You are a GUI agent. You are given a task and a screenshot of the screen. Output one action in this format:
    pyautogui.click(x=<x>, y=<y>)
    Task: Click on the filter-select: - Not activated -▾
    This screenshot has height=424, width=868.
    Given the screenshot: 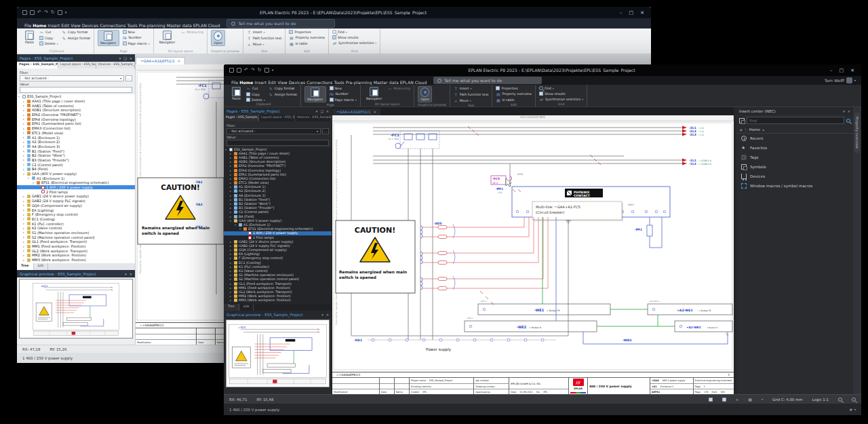 What is the action you would take?
    pyautogui.click(x=72, y=79)
    